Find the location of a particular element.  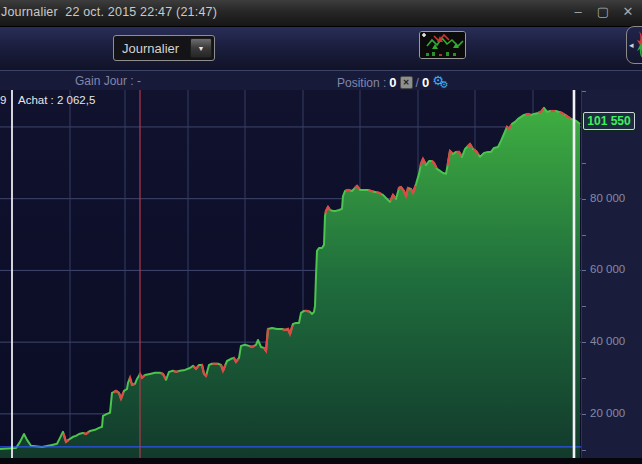

price-axis: 101 550 100 00080 00060 00040 00020 000 is located at coordinates (612, 274).